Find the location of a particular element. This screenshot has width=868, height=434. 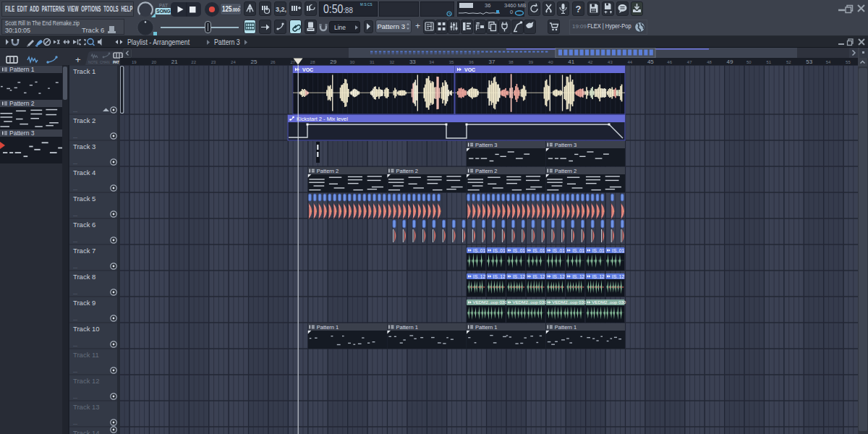

svg-text: 21 is located at coordinates (175, 62).